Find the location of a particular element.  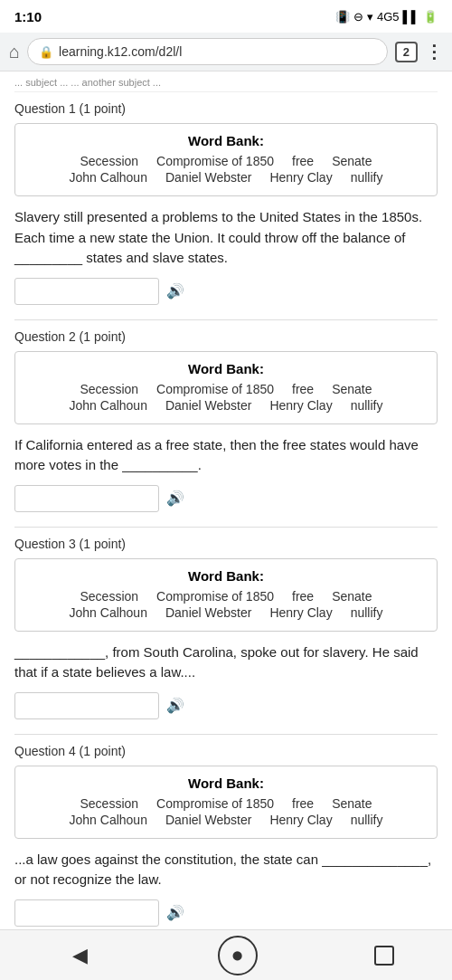

word-compromise-2: Compromise of 1850 is located at coordinates (215, 389).